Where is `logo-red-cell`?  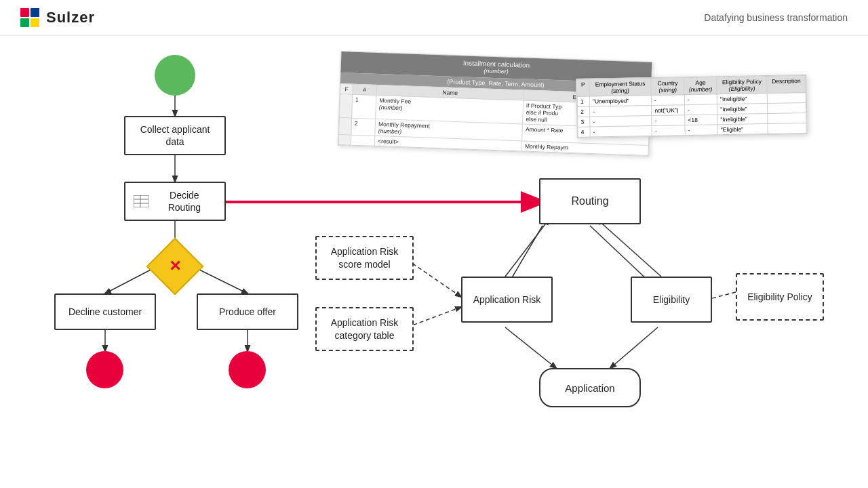
logo-red-cell is located at coordinates (24, 12).